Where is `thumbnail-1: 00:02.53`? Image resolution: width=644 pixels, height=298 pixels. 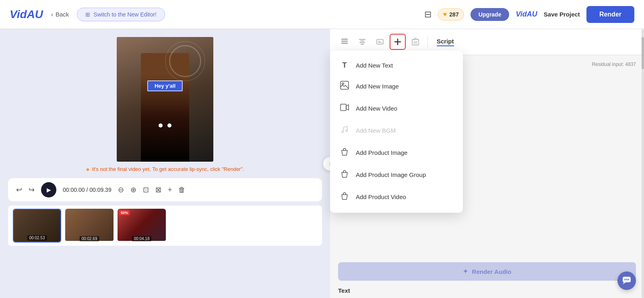
thumbnail-1: 00:02.53 is located at coordinates (37, 226).